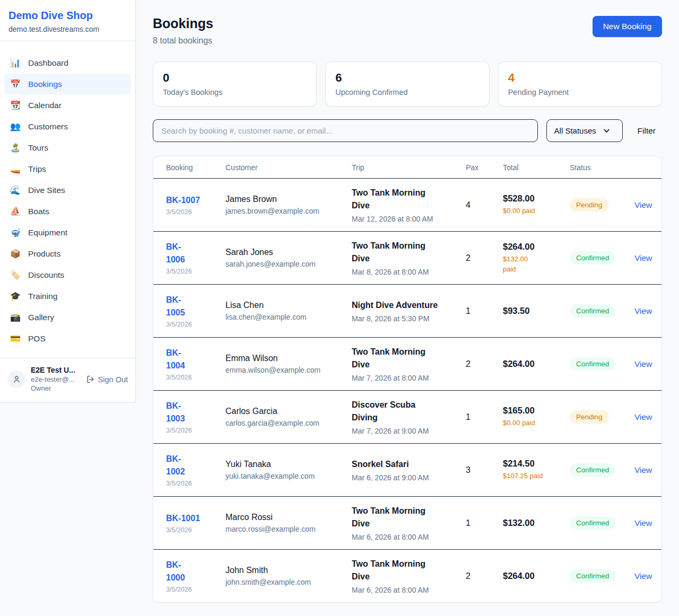  What do you see at coordinates (407, 84) in the screenshot?
I see `stats-row: 0 Today's Bookings 6 Upcoming Confirmed …` at bounding box center [407, 84].